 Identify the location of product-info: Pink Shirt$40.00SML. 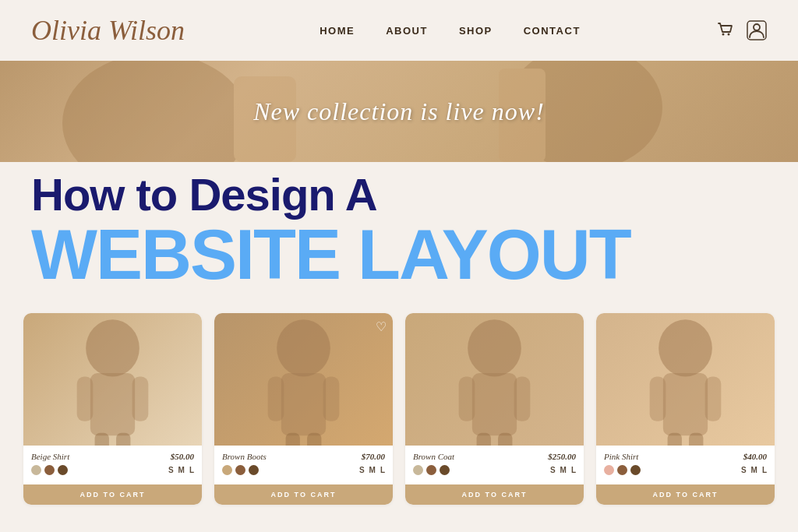
(686, 465).